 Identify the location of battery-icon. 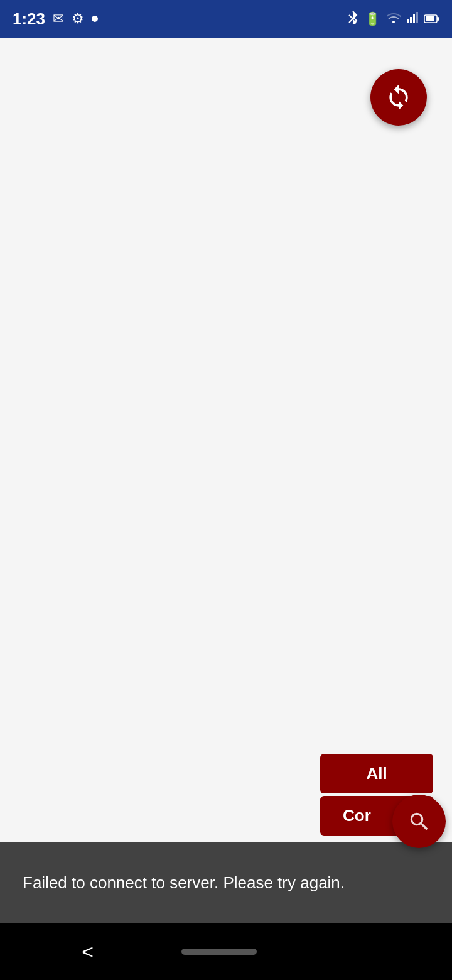
(432, 19).